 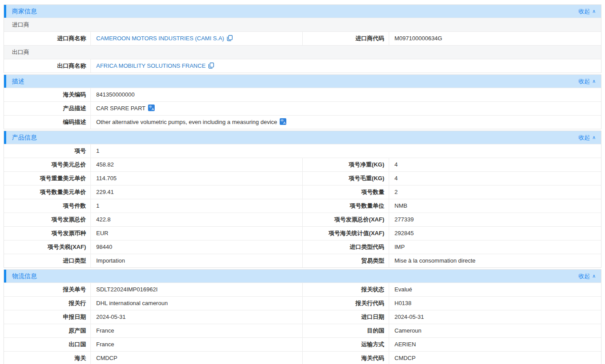 What do you see at coordinates (346, 206) in the screenshot?
I see `field-label: 项号数量单位` at bounding box center [346, 206].